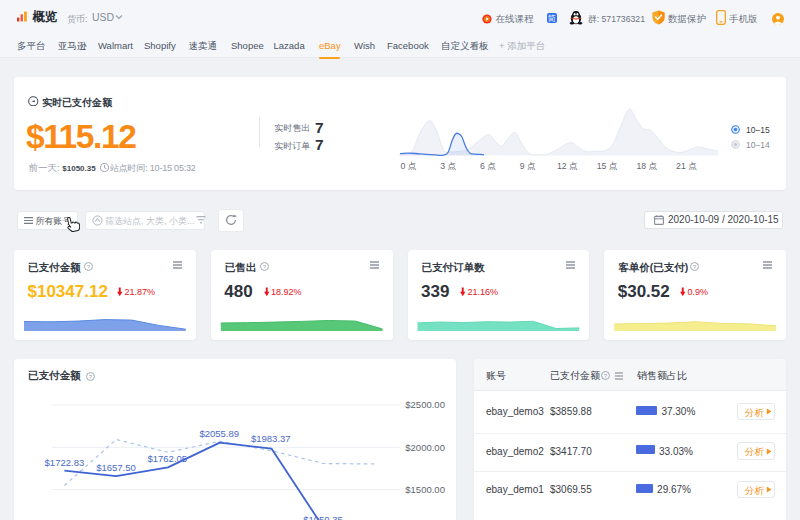 The width and height of the screenshot is (800, 520). Describe the element at coordinates (167, 458) in the screenshot. I see `svg-text: $1762.05` at that location.